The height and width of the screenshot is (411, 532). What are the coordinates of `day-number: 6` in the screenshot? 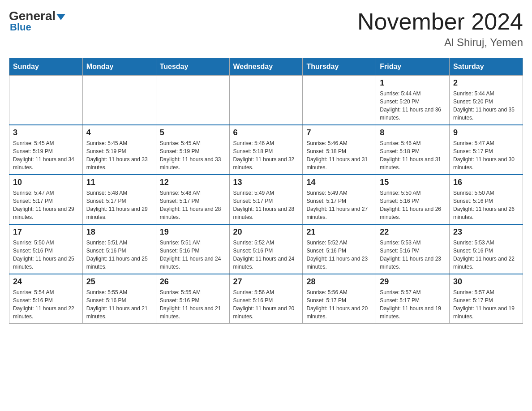 It's located at (266, 133).